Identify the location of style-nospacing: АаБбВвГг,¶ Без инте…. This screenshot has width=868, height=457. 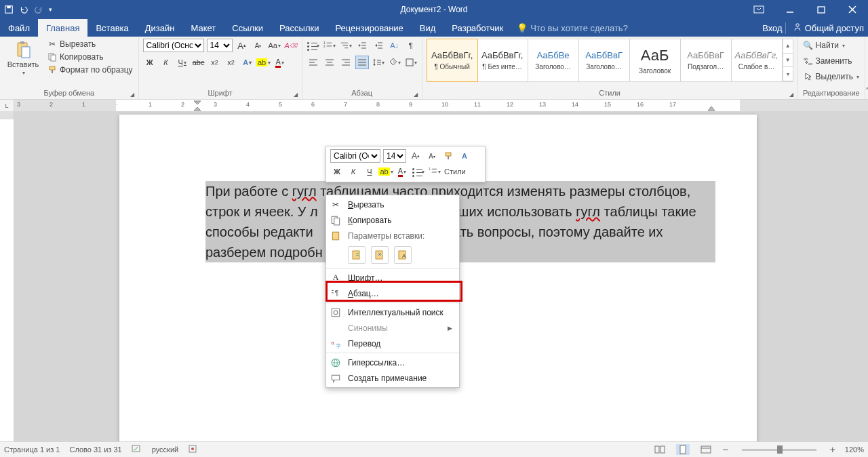
(503, 60).